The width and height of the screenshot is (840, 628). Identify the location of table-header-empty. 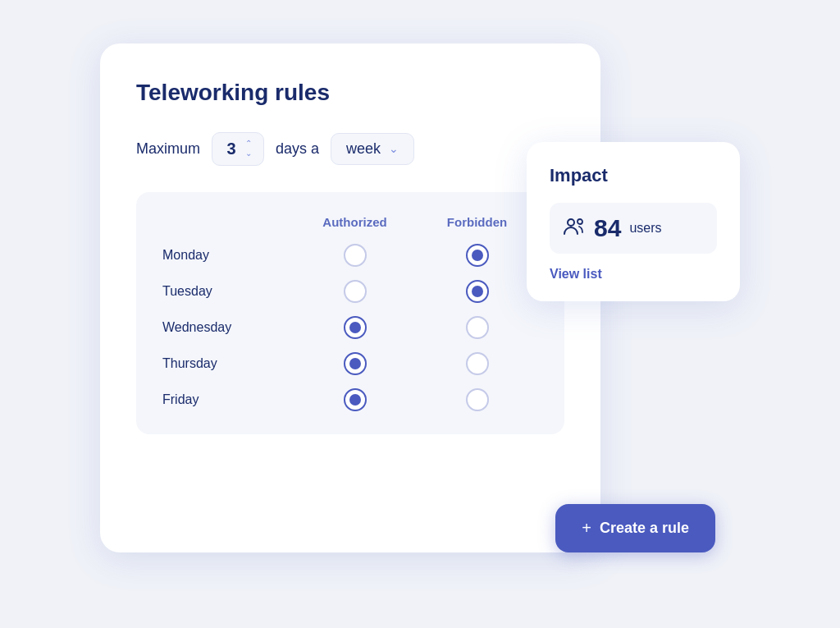
(228, 222).